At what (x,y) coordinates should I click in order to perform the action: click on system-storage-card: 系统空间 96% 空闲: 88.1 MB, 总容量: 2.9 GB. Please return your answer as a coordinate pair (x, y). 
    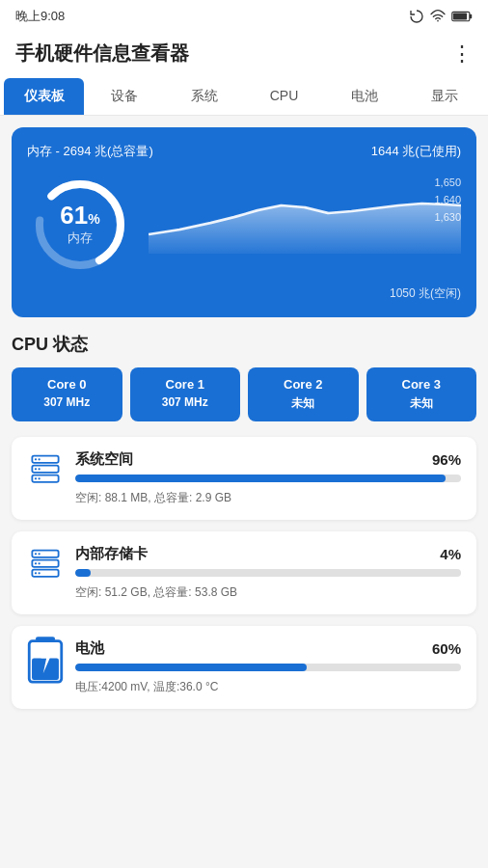
    Looking at the image, I should click on (244, 478).